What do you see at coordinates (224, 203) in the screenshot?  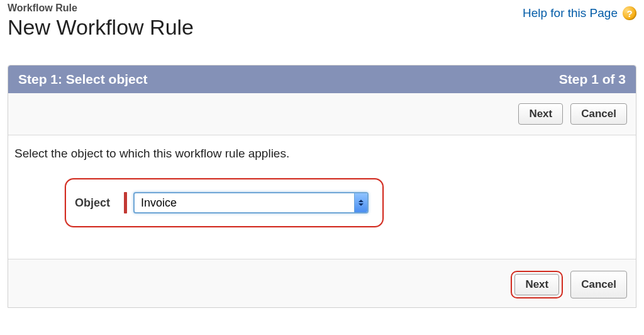 I see `object-highlight: Object Invoice` at bounding box center [224, 203].